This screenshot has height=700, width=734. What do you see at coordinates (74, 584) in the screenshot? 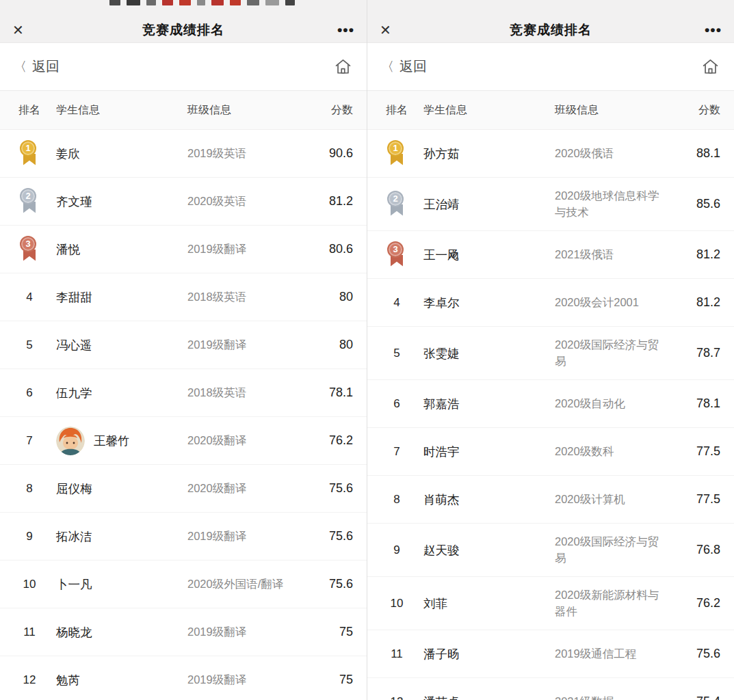
I see `student-name: 卜一凡` at bounding box center [74, 584].